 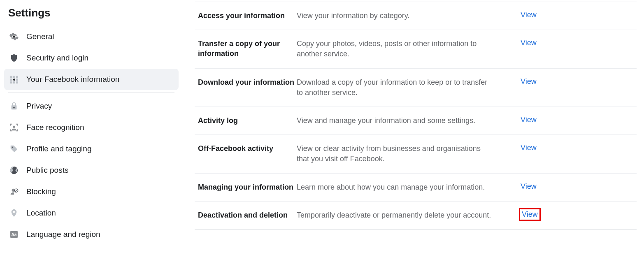 I want to click on settings-title: Settings, so click(x=93, y=13).